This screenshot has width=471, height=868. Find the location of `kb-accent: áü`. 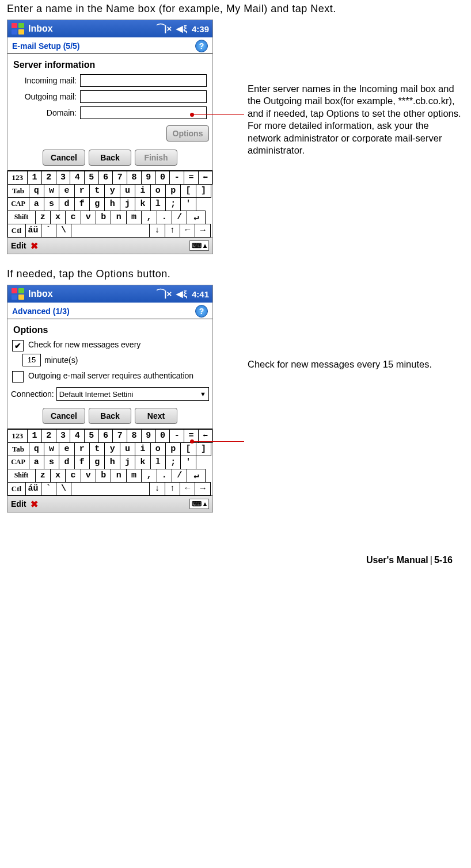

kb-accent: áü is located at coordinates (33, 231).